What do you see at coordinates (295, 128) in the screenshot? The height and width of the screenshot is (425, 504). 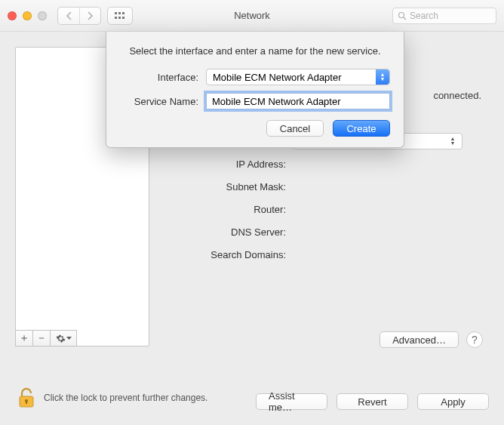 I see `cancel-button: Cancel` at bounding box center [295, 128].